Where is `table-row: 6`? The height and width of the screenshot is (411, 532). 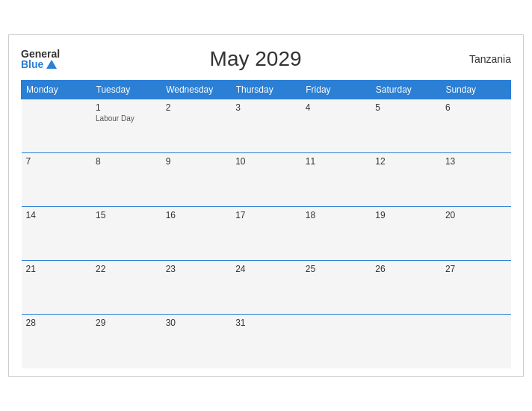
table-row: 6 is located at coordinates (476, 126).